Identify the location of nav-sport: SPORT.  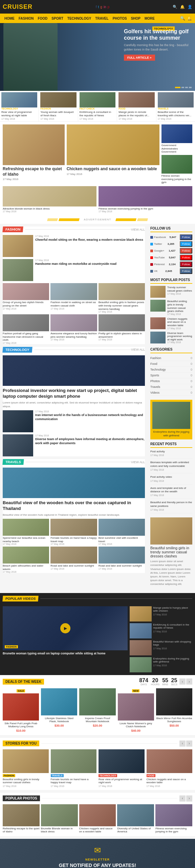
(57, 18).